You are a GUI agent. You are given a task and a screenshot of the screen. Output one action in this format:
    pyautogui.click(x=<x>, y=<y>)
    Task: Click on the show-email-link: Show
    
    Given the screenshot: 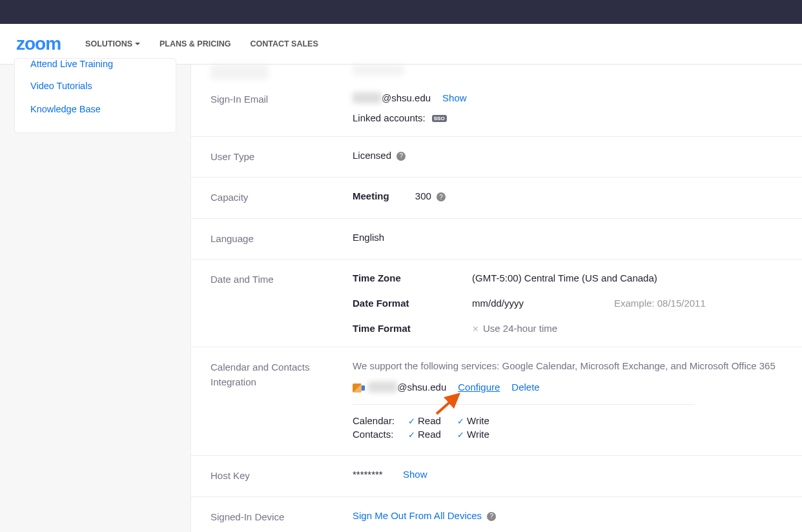 What is the action you would take?
    pyautogui.click(x=455, y=98)
    